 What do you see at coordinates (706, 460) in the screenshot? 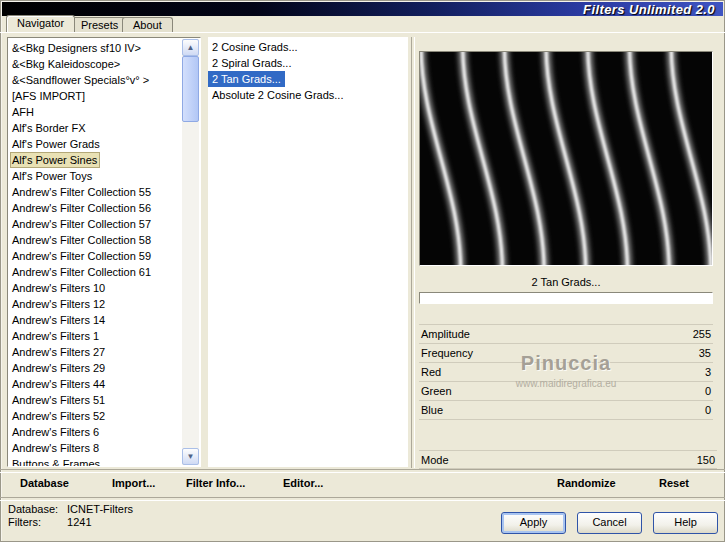
I see `param-value: 150` at bounding box center [706, 460].